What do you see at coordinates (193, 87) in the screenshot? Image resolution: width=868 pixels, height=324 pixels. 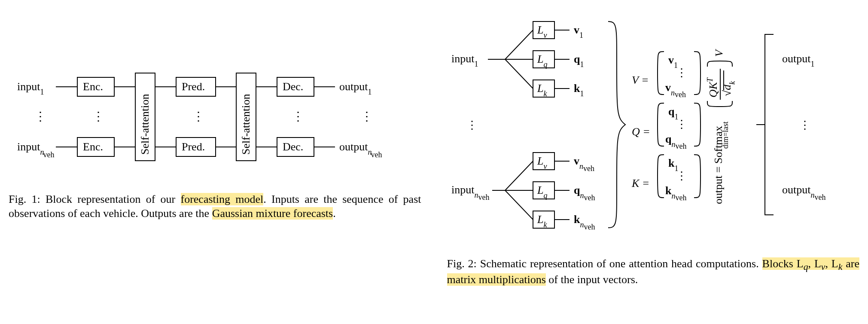 I see `pred-box-1: Pred.` at bounding box center [193, 87].